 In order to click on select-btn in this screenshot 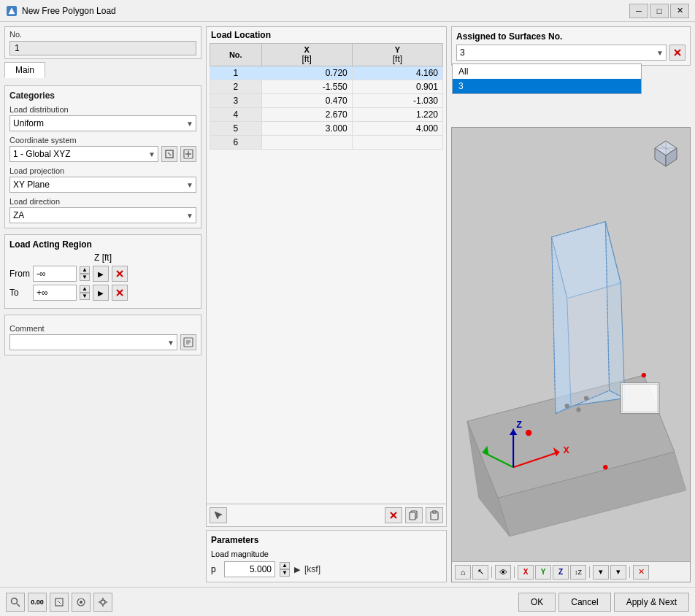, I will do `click(59, 602)`.